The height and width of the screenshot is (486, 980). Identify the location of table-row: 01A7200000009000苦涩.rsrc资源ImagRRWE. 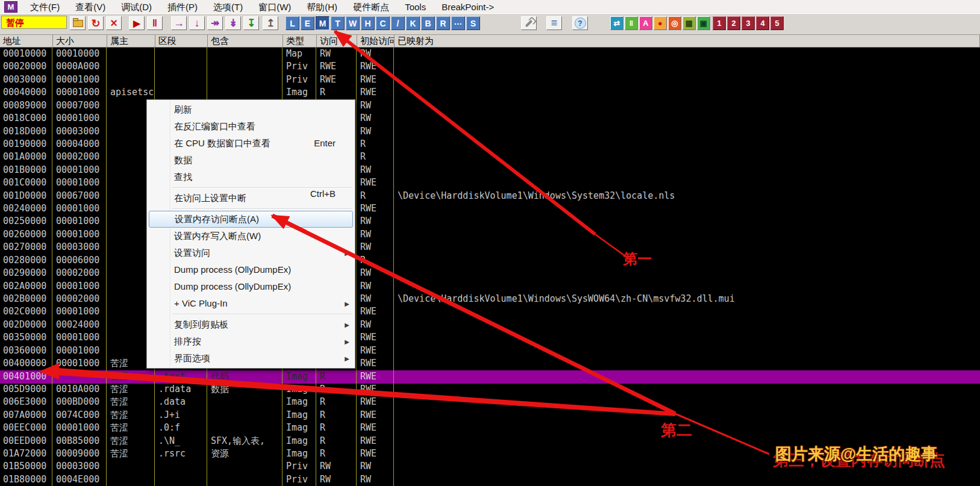
(490, 454).